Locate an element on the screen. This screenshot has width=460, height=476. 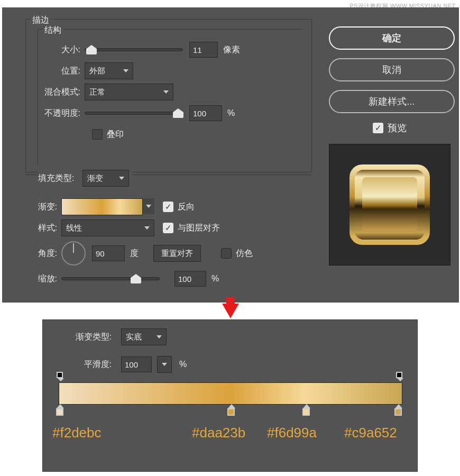
position-value: 外部 is located at coordinates (97, 71).